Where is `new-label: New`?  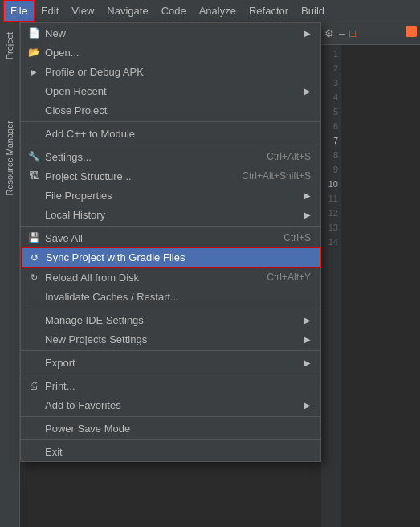 new-label: New is located at coordinates (175, 34).